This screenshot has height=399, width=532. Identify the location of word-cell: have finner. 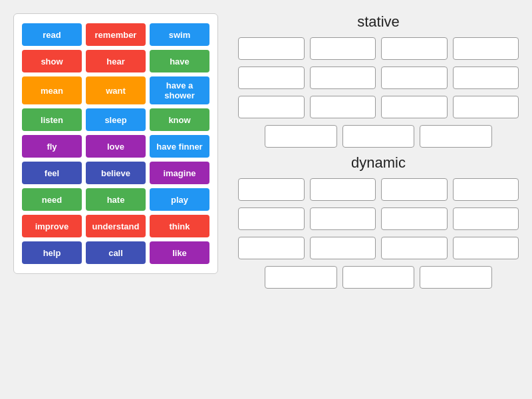
(180, 146).